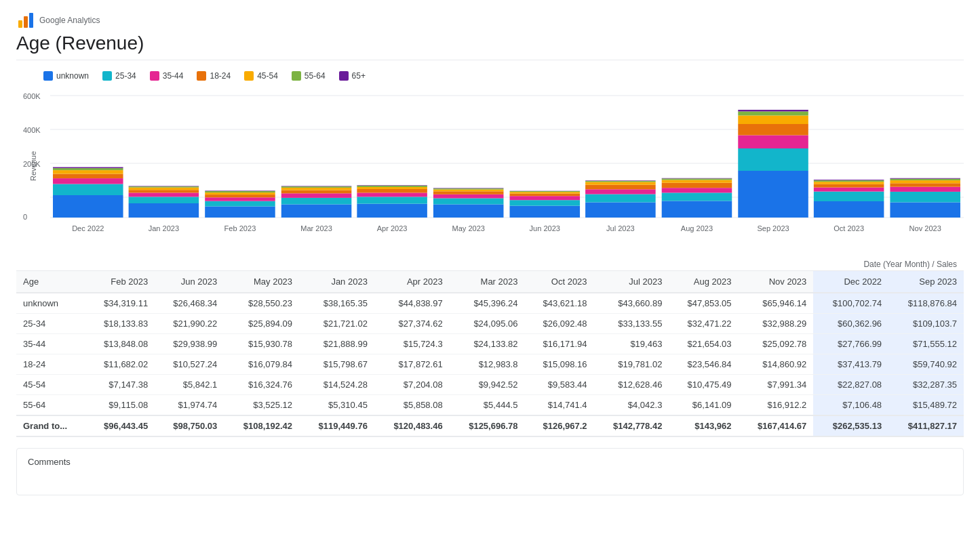  I want to click on y-tick-200k: 200K, so click(32, 164).